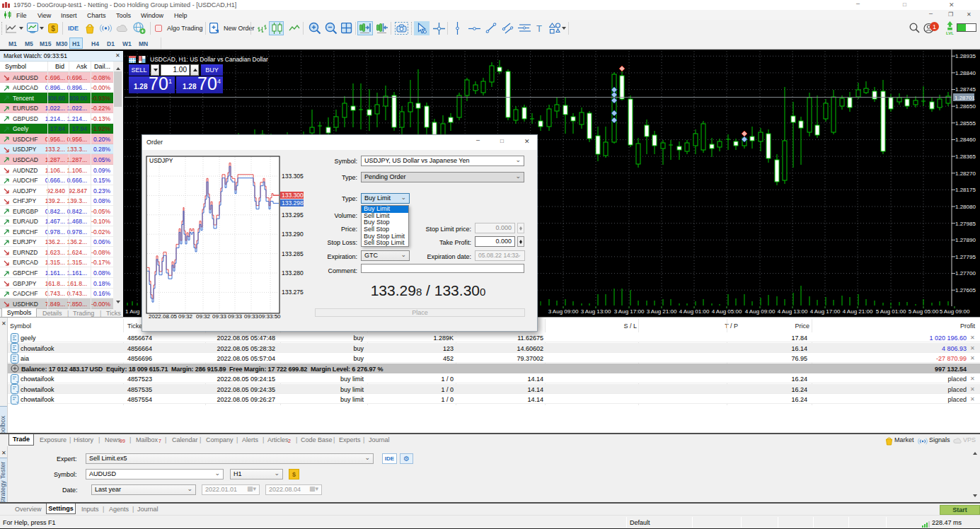 Image resolution: width=980 pixels, height=529 pixels. I want to click on svg-text: 1.28555, so click(965, 123).